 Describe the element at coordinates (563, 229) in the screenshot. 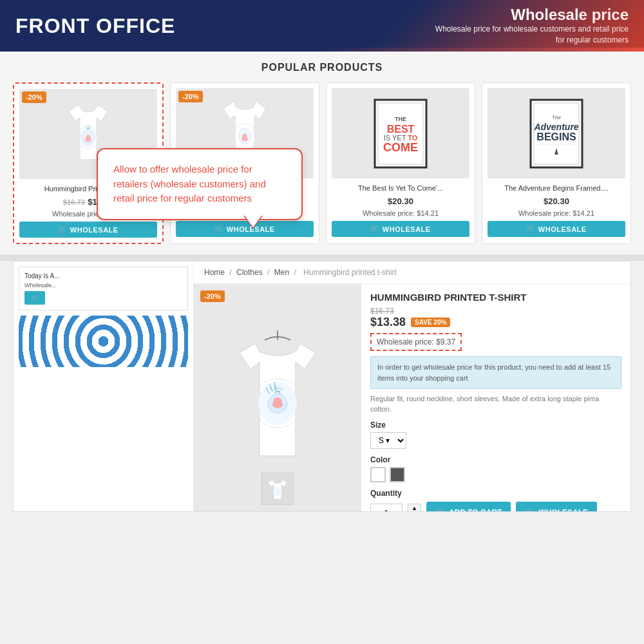

I see `btn-wholesale-label-4: WHOLESALE` at that location.